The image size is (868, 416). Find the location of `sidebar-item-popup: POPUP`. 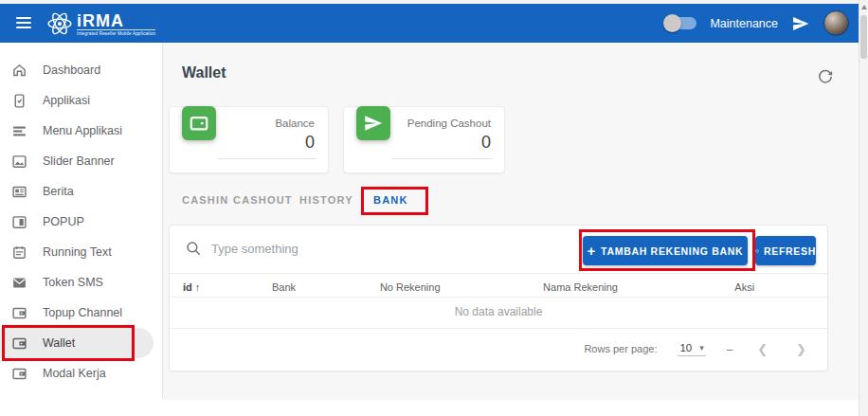

sidebar-item-popup: POPUP is located at coordinates (81, 222).